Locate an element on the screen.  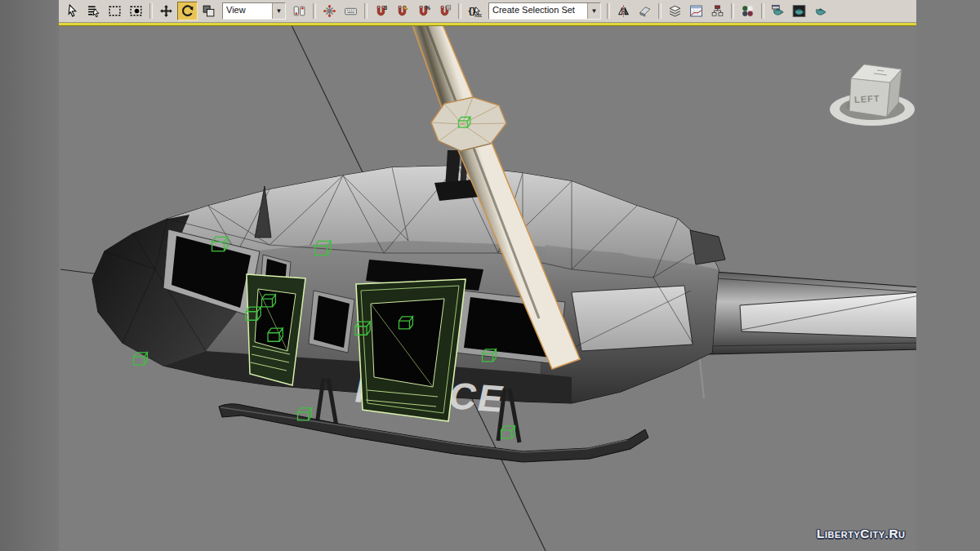
letterbox-right is located at coordinates (948, 276).